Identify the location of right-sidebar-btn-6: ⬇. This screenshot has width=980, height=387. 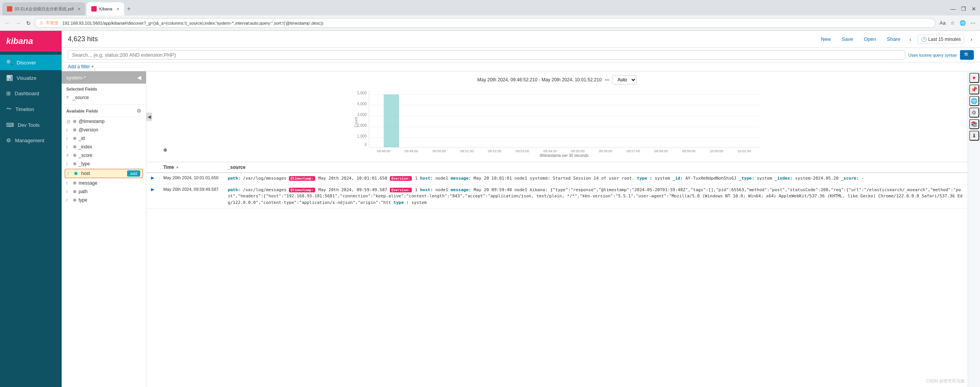
(974, 136).